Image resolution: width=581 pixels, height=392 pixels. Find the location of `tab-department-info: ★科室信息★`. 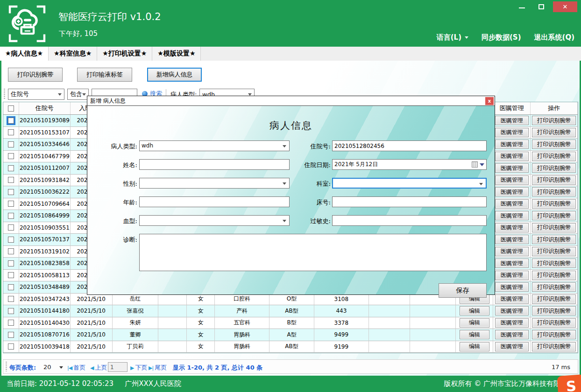

tab-department-info: ★科室信息★ is located at coordinates (73, 54).